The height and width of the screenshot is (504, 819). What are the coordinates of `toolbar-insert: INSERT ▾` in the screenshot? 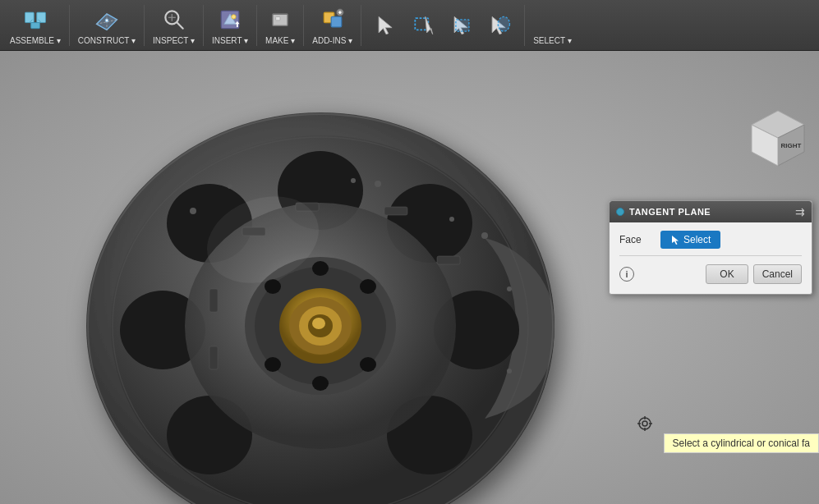 It's located at (230, 25).